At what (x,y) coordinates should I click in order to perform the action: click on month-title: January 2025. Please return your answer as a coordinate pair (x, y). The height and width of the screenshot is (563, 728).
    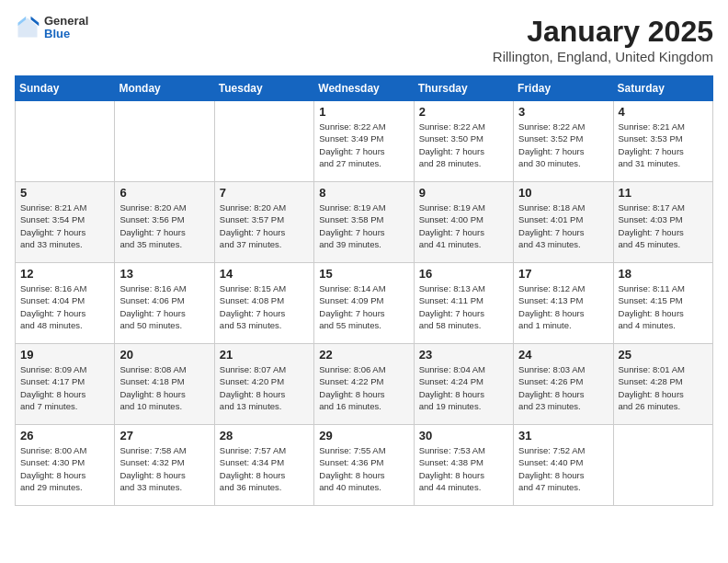
    Looking at the image, I should click on (603, 31).